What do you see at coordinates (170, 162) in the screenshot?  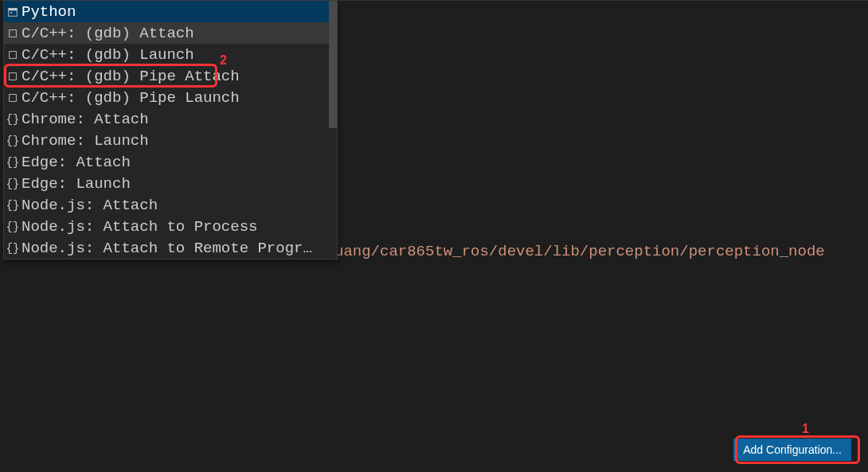 I see `dropdown-item-7: {}Edge: Attach` at bounding box center [170, 162].